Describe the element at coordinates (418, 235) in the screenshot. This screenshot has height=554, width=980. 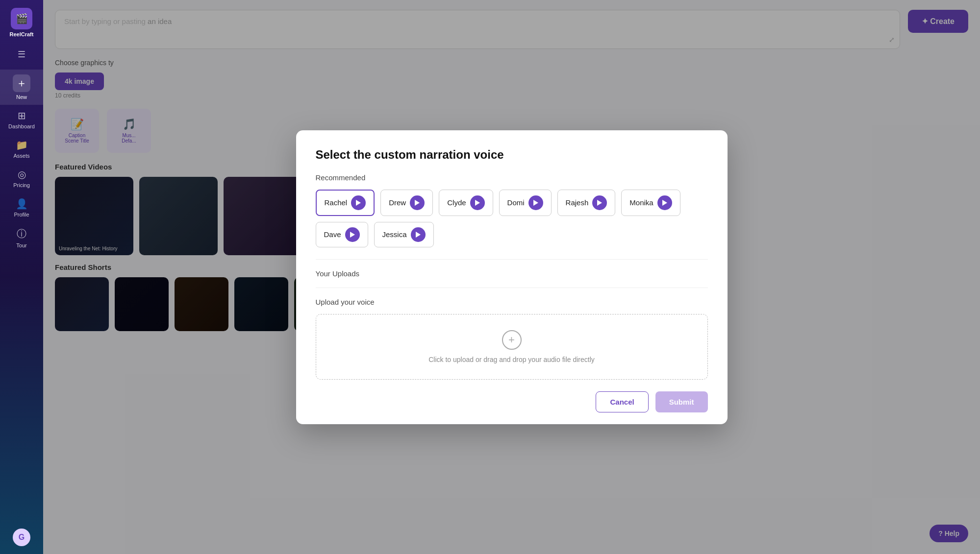
I see `voice-play-jessica` at that location.